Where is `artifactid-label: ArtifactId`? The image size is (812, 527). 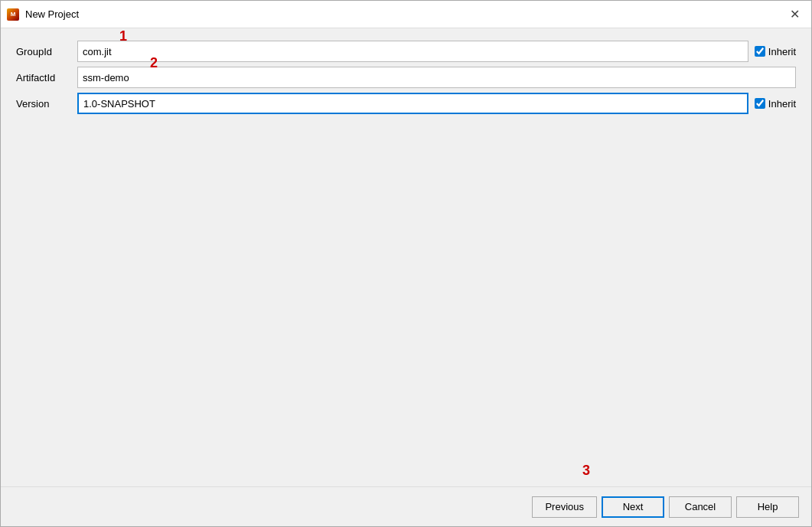 artifactid-label: ArtifactId is located at coordinates (47, 78).